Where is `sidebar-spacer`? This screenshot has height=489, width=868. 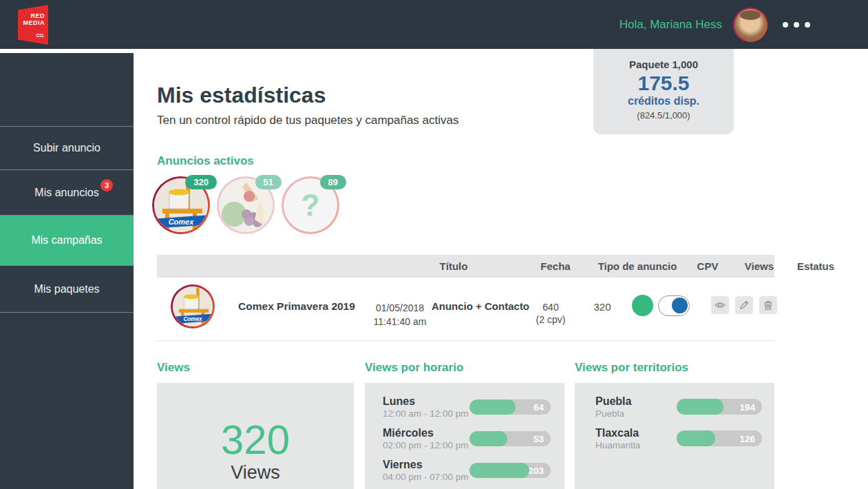 sidebar-spacer is located at coordinates (67, 90).